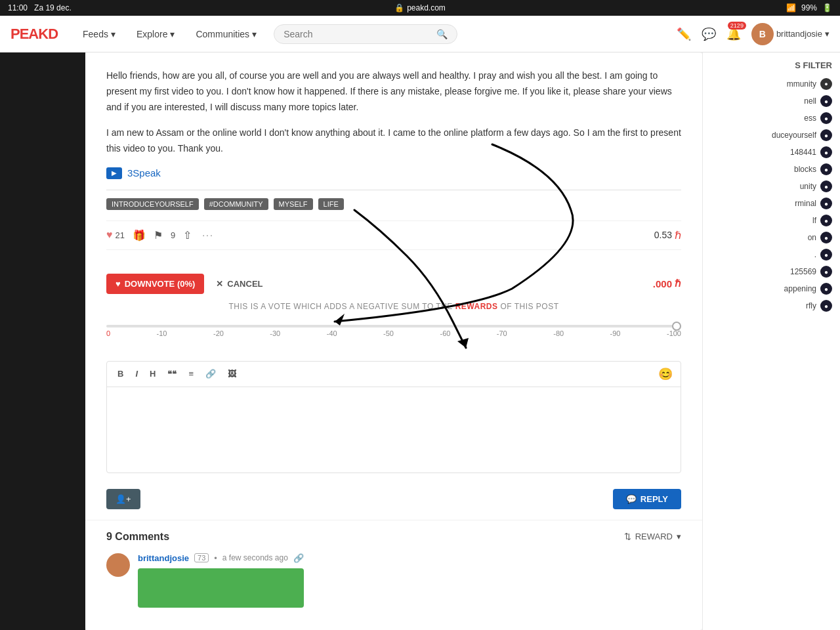 The width and height of the screenshot is (840, 630). Describe the element at coordinates (772, 84) in the screenshot. I see `sidebar-tag-community: mmunity ●` at that location.